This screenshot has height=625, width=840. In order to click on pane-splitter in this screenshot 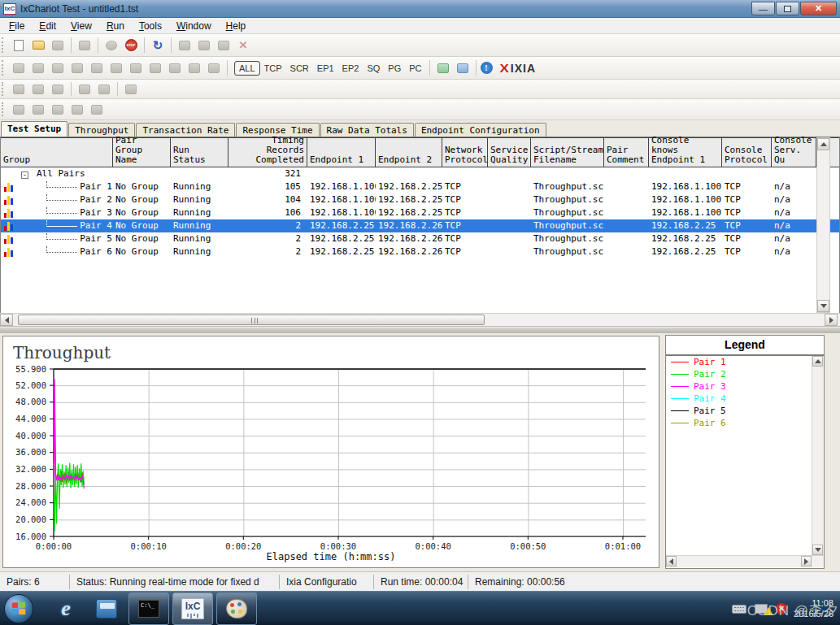, I will do `click(420, 330)`.